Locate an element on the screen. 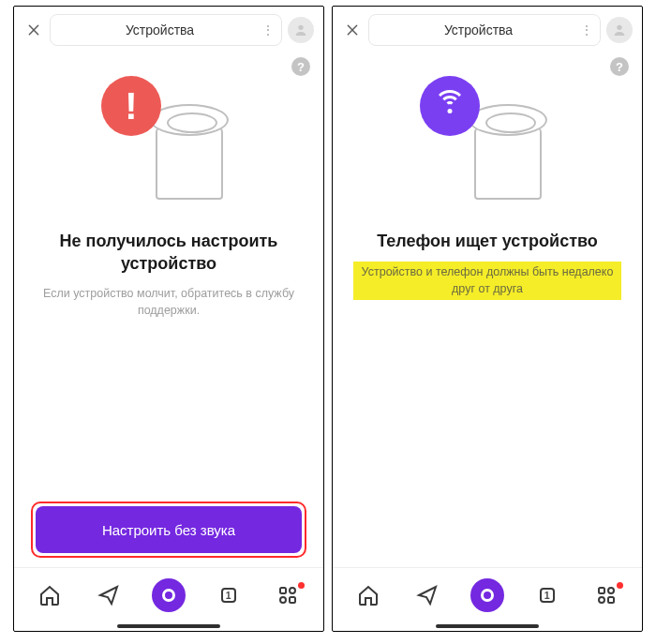 This screenshot has height=644, width=656. exclamation-icon: ! is located at coordinates (131, 106).